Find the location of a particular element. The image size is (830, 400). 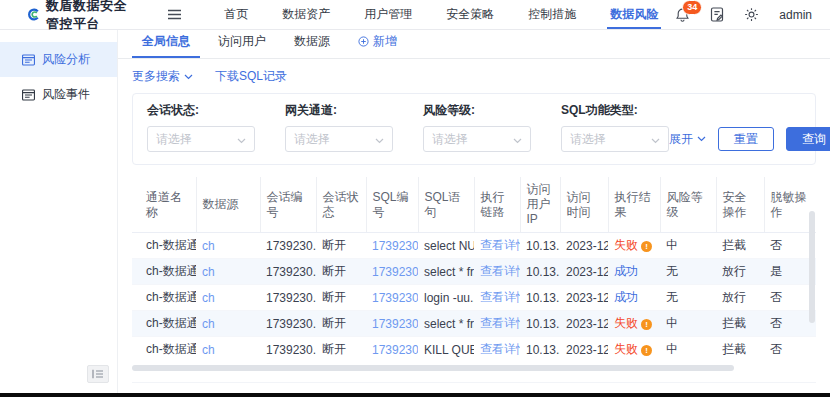

menu-icon is located at coordinates (28, 60).